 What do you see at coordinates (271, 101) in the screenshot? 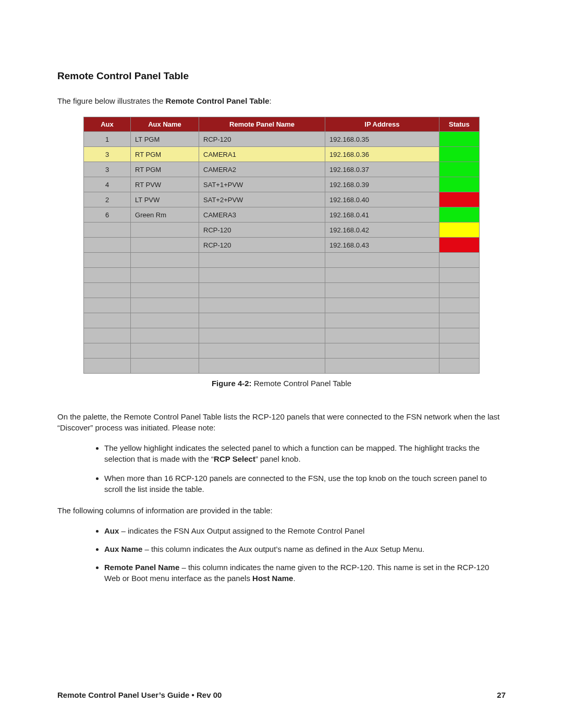
I see `intro-text-post: :` at bounding box center [271, 101].